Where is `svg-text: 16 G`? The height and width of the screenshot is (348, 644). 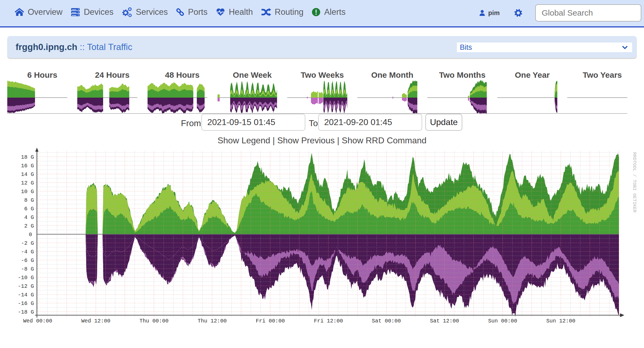
svg-text: 16 G is located at coordinates (27, 166).